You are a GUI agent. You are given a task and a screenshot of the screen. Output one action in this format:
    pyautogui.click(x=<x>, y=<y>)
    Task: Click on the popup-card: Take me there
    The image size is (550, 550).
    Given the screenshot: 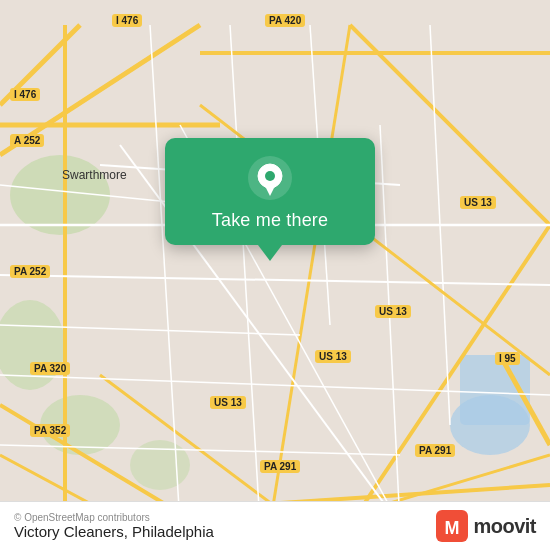 What is the action you would take?
    pyautogui.click(x=270, y=192)
    